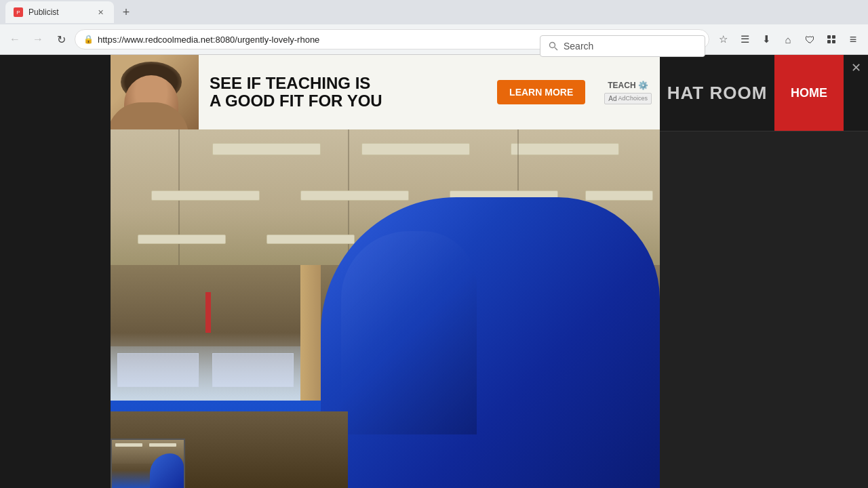  What do you see at coordinates (208, 312) in the screenshot?
I see `red-accent` at bounding box center [208, 312].